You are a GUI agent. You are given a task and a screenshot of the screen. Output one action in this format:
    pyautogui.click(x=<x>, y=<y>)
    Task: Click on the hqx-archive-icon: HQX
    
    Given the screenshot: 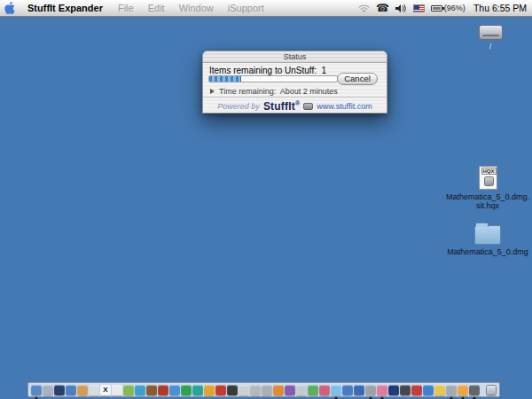 What is the action you would take?
    pyautogui.click(x=488, y=177)
    